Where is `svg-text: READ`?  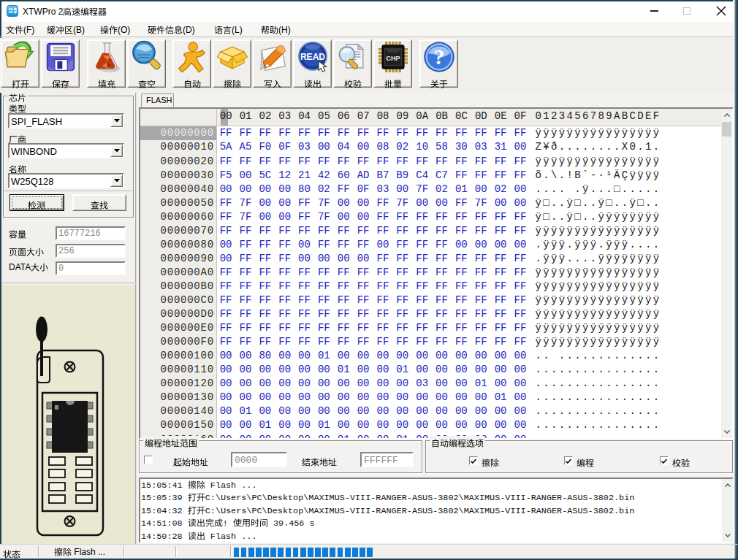 svg-text: READ is located at coordinates (313, 57).